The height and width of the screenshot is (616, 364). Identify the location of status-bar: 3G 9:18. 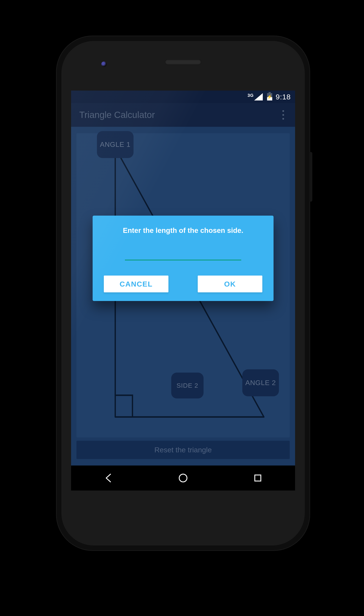
(183, 97).